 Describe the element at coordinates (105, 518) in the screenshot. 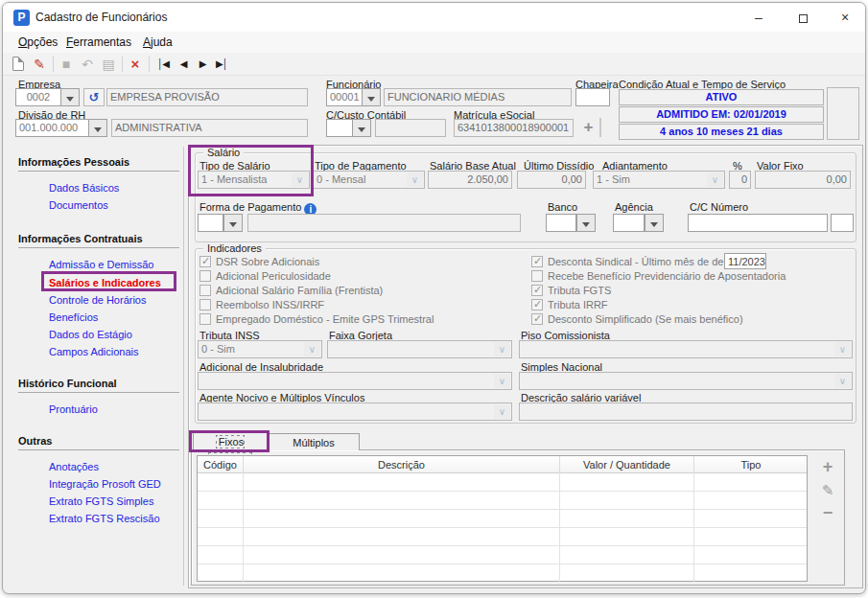

I see `sidebar-item-extrato-fgts-rescisao: Extrato FGTS Rescisão` at that location.